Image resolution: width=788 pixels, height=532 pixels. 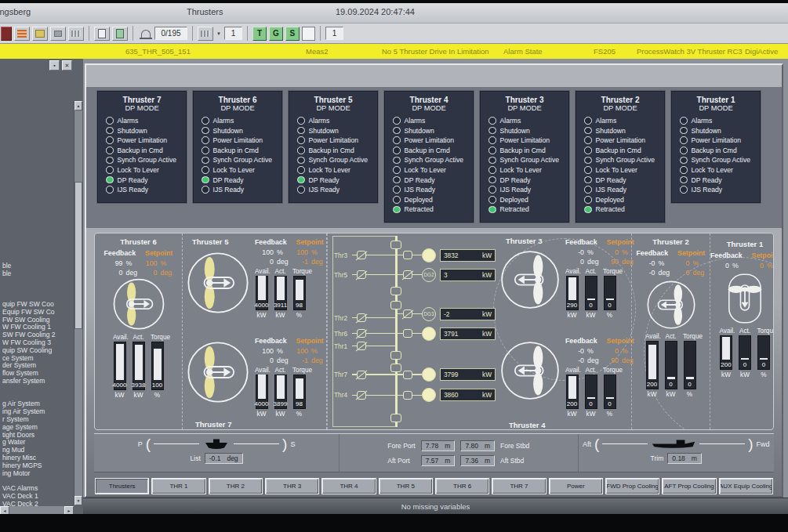 What do you see at coordinates (632, 486) in the screenshot?
I see `nav-button: FWD Prop Cooling` at bounding box center [632, 486].